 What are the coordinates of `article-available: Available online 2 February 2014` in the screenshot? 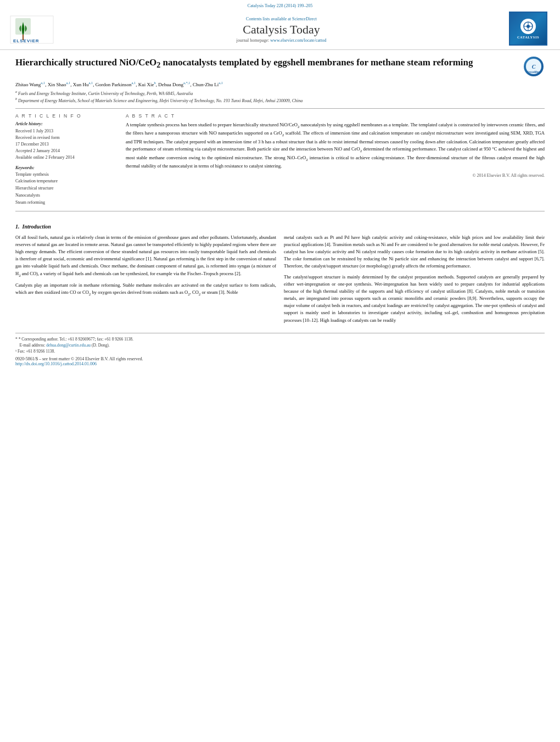 It's located at (66, 158).